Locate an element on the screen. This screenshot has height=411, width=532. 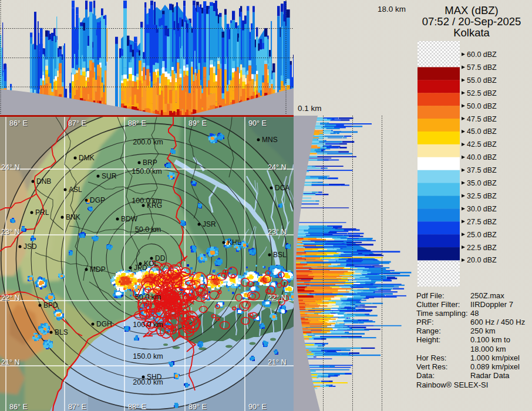
svg-text: DCA is located at coordinates (282, 188).